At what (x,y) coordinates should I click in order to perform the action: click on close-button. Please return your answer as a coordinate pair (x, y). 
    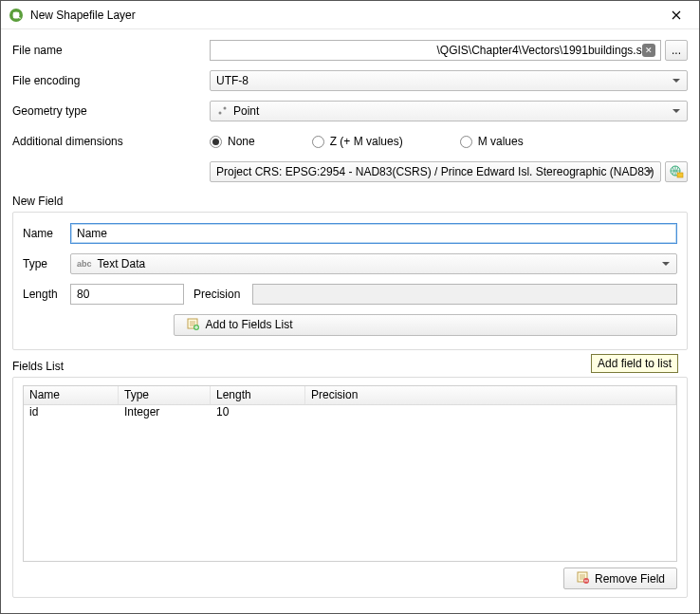
    Looking at the image, I should click on (676, 15).